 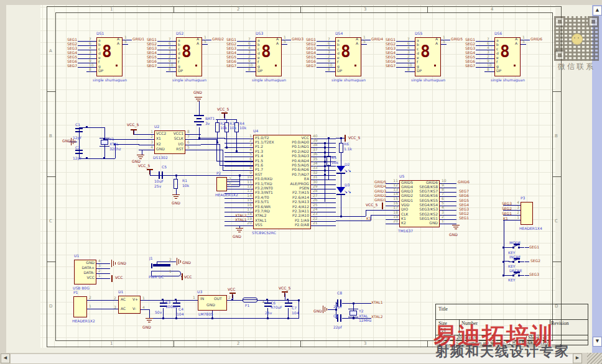 What do you see at coordinates (515, 257) in the screenshot?
I see `label-ref: INCRE` at bounding box center [515, 257].